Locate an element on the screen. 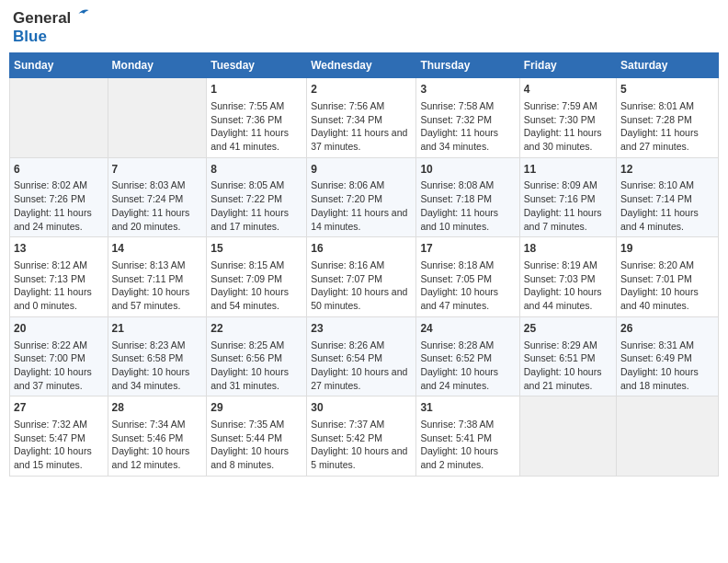 Image resolution: width=728 pixels, height=563 pixels. day-number: 15 is located at coordinates (256, 248).